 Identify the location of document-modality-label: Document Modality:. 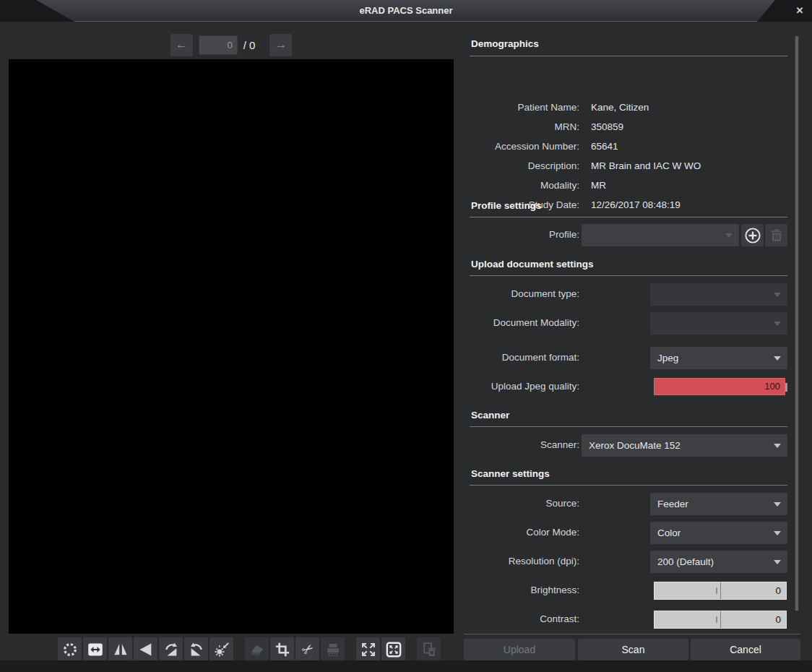
(524, 322).